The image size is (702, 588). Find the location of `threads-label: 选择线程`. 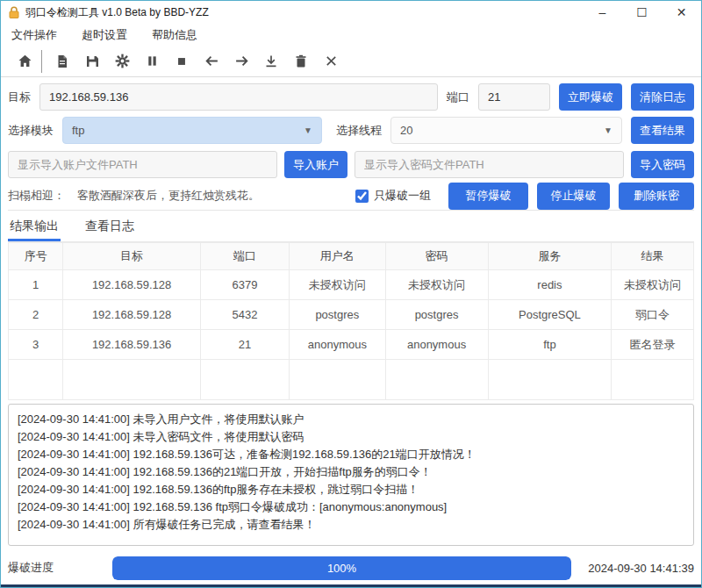

threads-label: 选择线程 is located at coordinates (359, 131).